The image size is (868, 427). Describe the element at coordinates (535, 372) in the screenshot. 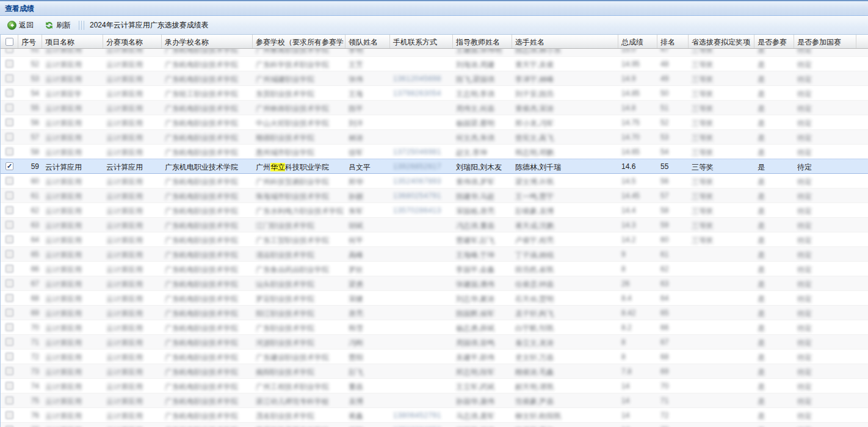

I see `cell-text-players: 顾俊涛,毛鑫` at that location.